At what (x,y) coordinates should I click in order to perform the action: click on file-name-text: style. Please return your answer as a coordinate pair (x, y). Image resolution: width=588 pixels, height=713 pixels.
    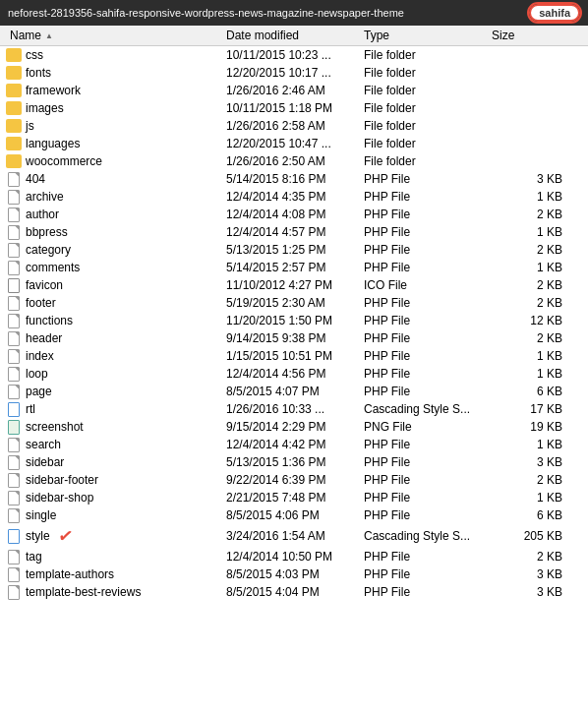
    Looking at the image, I should click on (37, 536).